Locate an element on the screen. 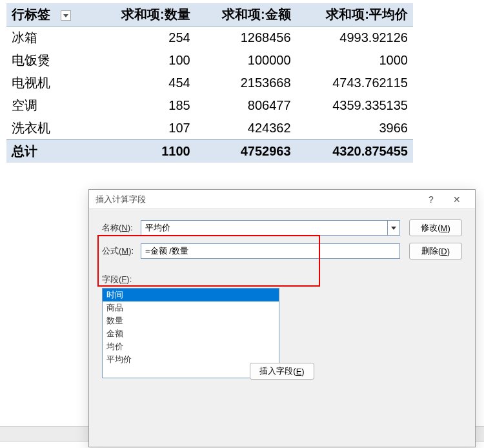 This screenshot has width=484, height=448. cell-avg: 3966 is located at coordinates (355, 128).